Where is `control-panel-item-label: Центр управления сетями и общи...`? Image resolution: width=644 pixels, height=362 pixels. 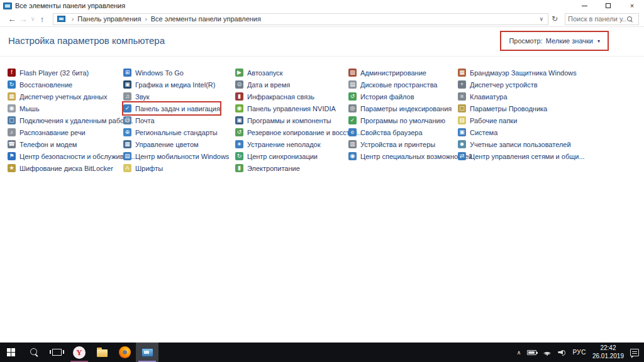 control-panel-item-label: Центр управления сетями и общи... is located at coordinates (527, 156).